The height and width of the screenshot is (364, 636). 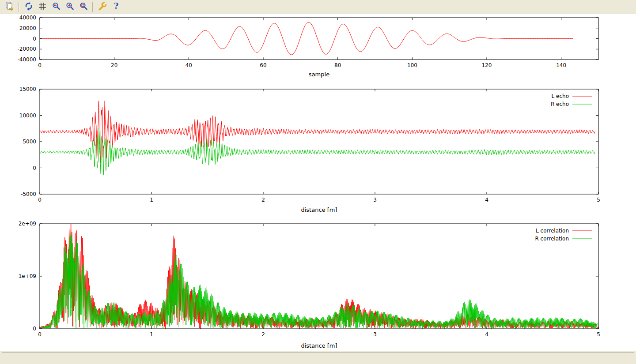 What do you see at coordinates (413, 65) in the screenshot?
I see `x-tick-label: 100` at bounding box center [413, 65].